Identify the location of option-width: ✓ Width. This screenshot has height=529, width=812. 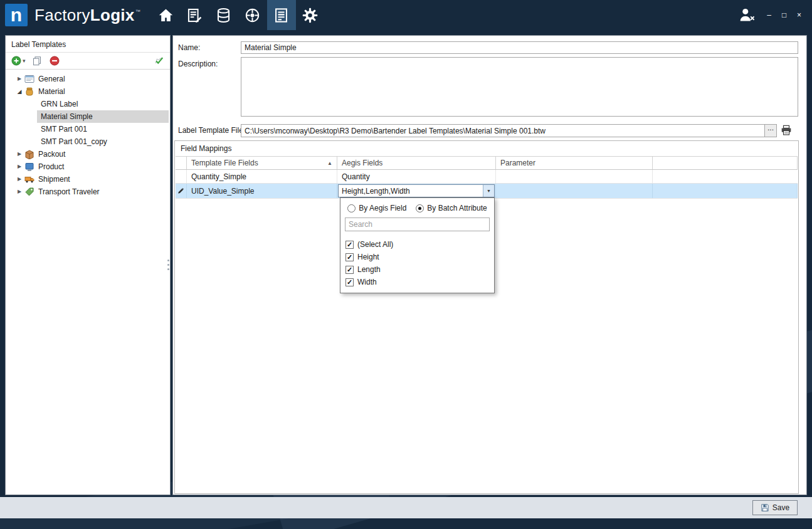
(418, 282).